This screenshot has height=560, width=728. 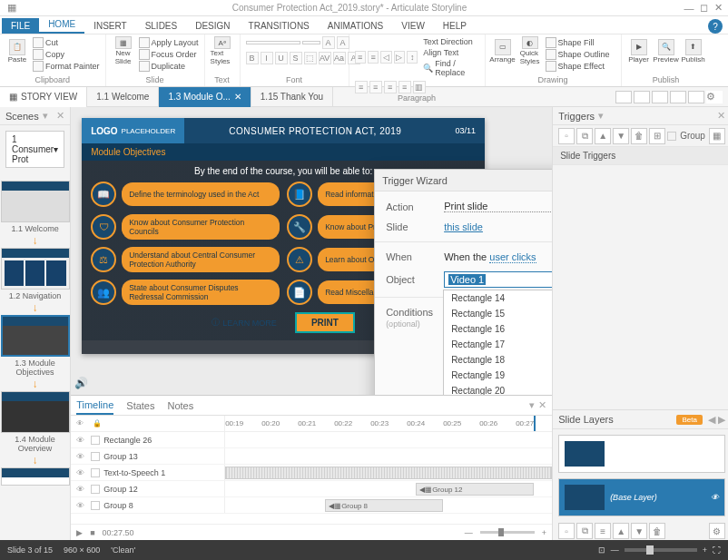 I want to click on slide-triggers-section: Slide Triggers, so click(x=641, y=156).